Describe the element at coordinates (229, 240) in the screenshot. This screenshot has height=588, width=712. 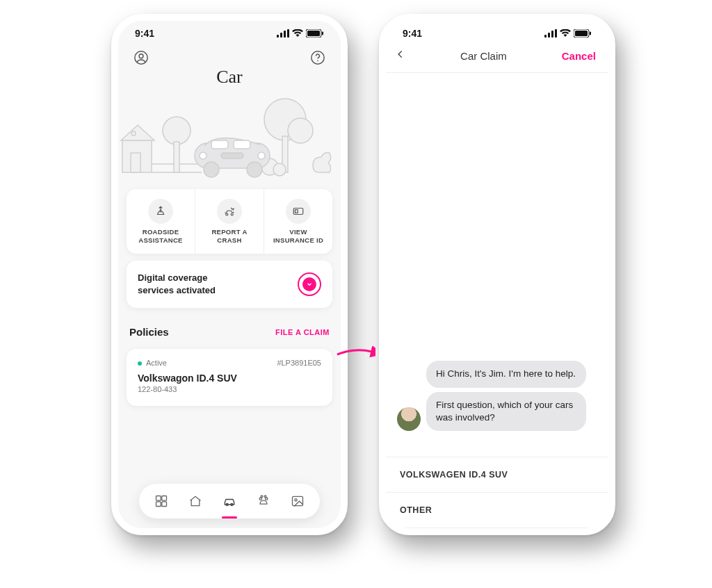
I see `action-label-l2: CRASH` at that location.